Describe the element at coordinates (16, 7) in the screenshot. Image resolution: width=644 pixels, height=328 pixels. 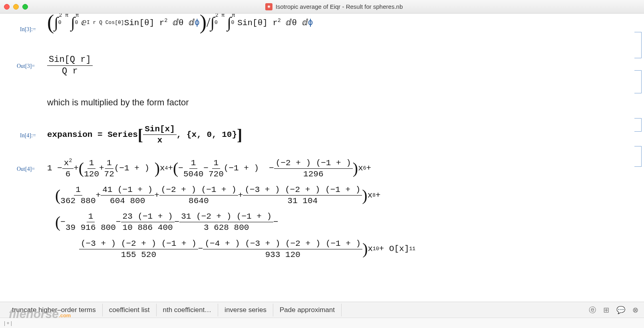
I see `traffic-lights` at that location.